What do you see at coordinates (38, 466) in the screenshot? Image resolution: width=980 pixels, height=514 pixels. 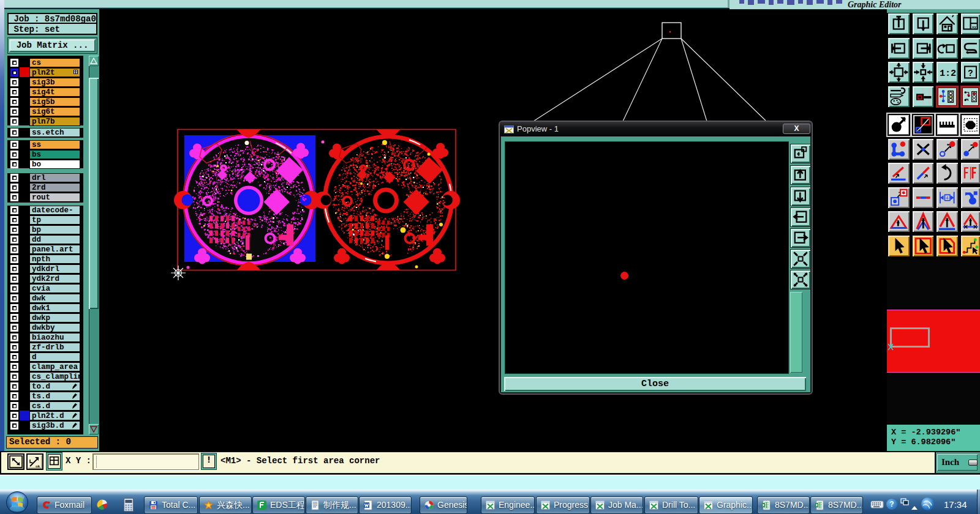 I see `svg-text: ok` at bounding box center [38, 466].